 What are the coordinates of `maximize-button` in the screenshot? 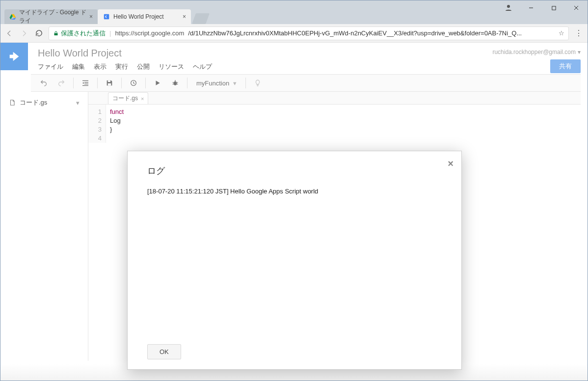 It's located at (554, 8).